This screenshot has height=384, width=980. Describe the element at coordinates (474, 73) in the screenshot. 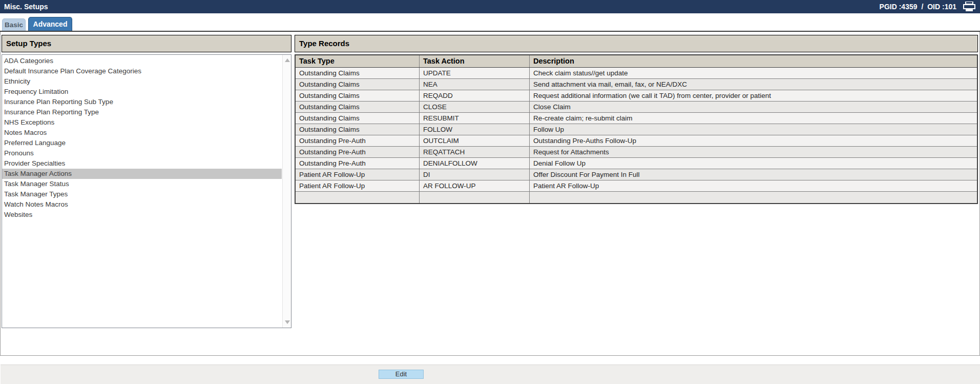

I see `type-record-cell: UPDATE` at that location.